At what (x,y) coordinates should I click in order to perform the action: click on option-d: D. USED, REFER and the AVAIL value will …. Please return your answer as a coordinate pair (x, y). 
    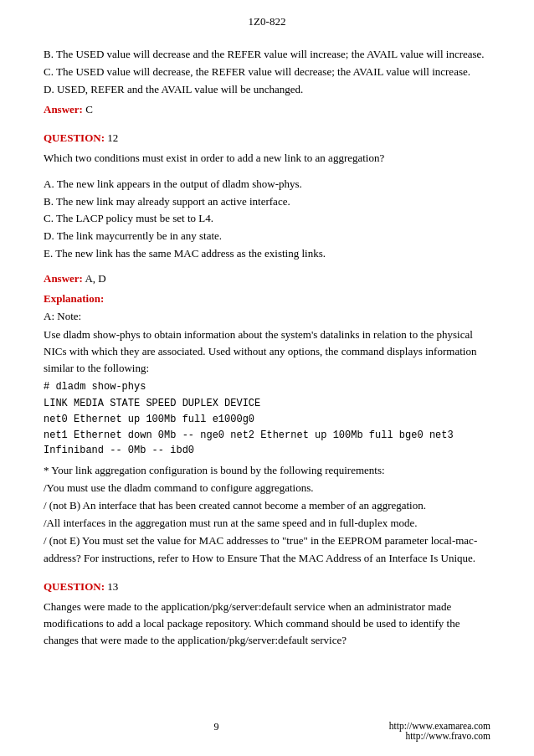
    Looking at the image, I should click on (267, 90).